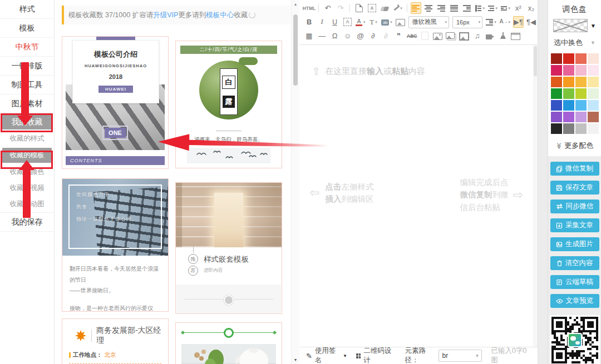 This screenshot has width=601, height=364. I want to click on panel-scroll-thumb, so click(295, 50).